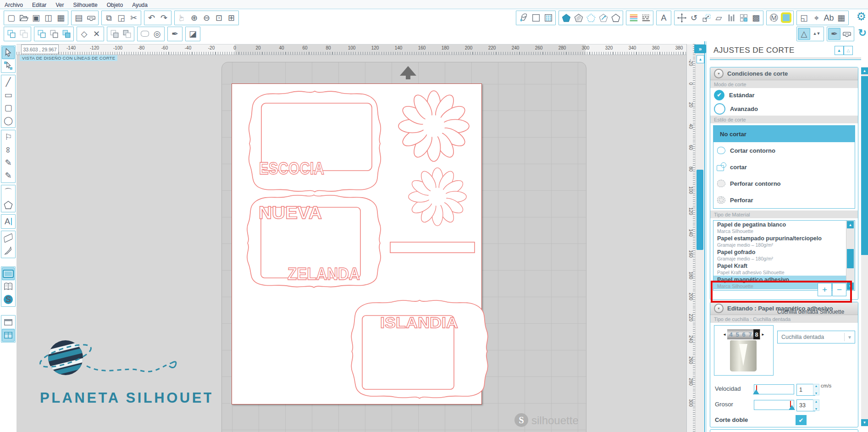 The image size is (868, 432). What do you see at coordinates (850, 225) in the screenshot?
I see `material-scroll-up: ▲` at bounding box center [850, 225].